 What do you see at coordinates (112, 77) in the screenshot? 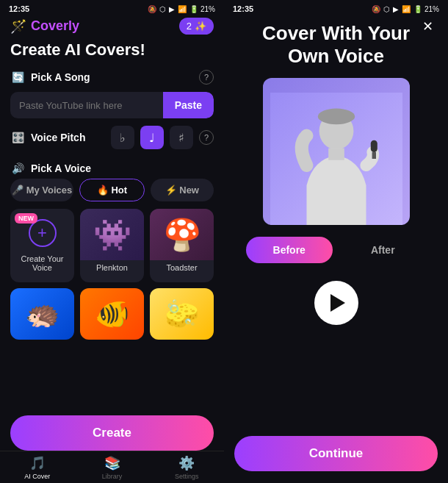
I see `pick-song-header: 🔄 Pick A Song ?` at bounding box center [112, 77].